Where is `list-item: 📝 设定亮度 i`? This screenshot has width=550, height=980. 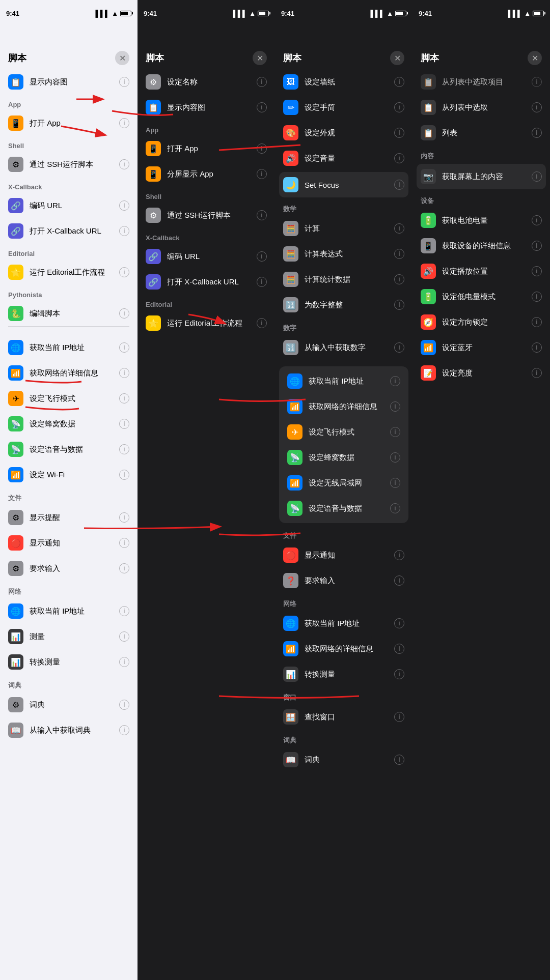 list-item: 📝 设定亮度 i is located at coordinates (481, 373).